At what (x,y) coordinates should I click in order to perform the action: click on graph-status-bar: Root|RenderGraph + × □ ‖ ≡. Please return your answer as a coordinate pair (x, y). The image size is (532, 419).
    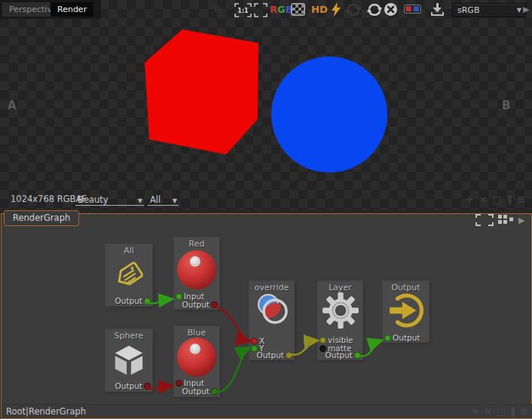
    Looking at the image, I should click on (267, 411).